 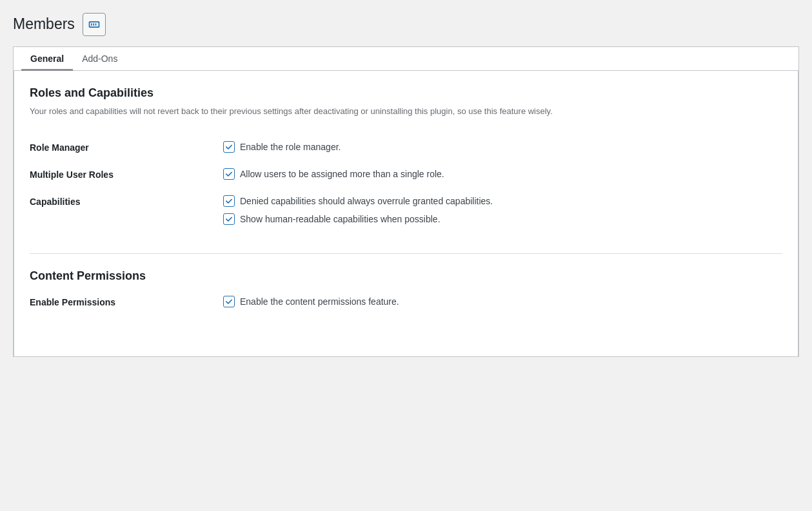 What do you see at coordinates (406, 147) in the screenshot?
I see `role-manager-row: Role Manager Enable the role manager.` at bounding box center [406, 147].